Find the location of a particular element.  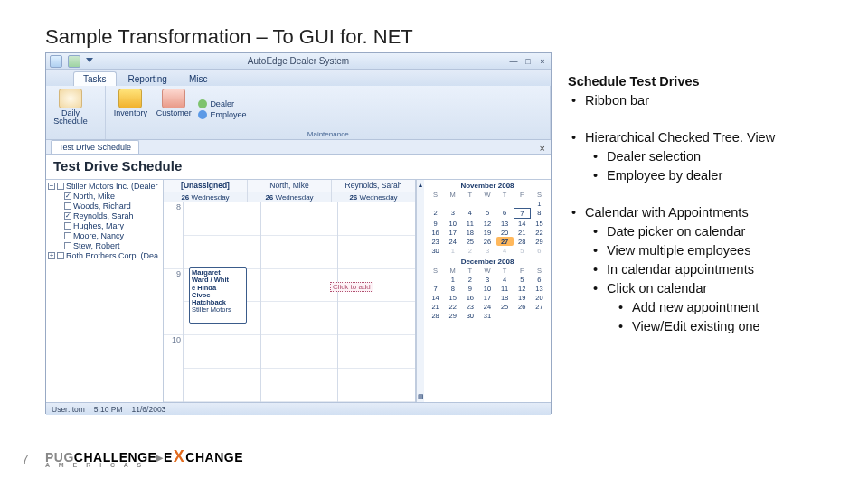

maximize-button: □ is located at coordinates (528, 61).